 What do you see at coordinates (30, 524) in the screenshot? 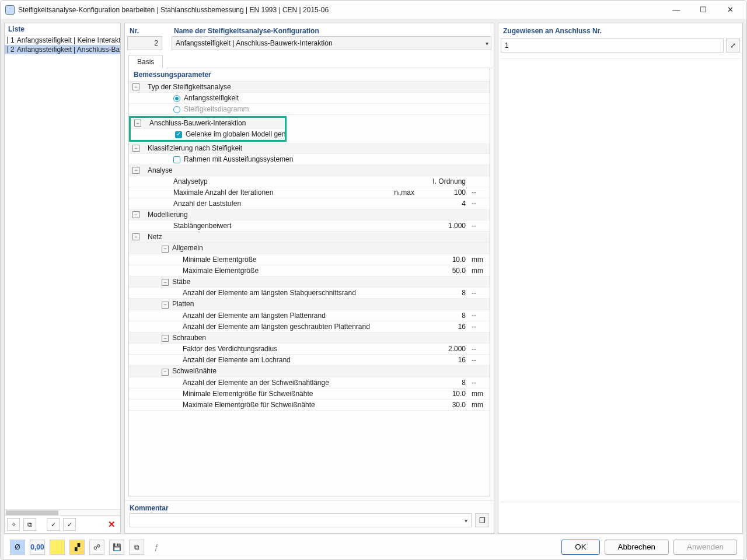
I see `copy-button: ⧉` at bounding box center [30, 524].